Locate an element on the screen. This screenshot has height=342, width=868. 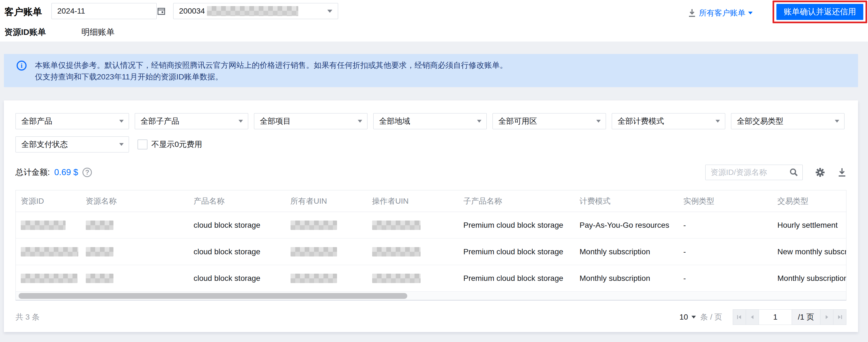
pagination: 10 条 / 页 is located at coordinates (763, 317).